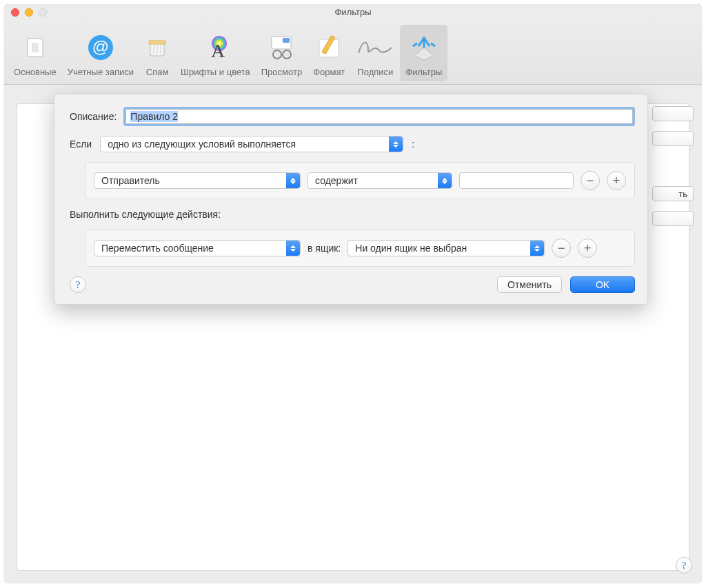 Image resolution: width=706 pixels, height=588 pixels. I want to click on conditions-group: Отправитель содержит − +, so click(360, 181).